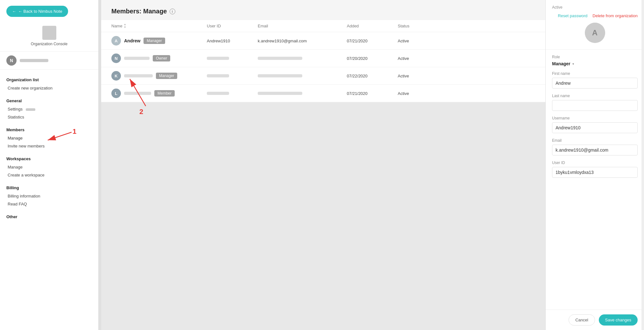 This screenshot has height=330, width=644. What do you see at coordinates (323, 76) in the screenshot?
I see `table-row: K Manager 07/22/2020 Active` at bounding box center [323, 76].